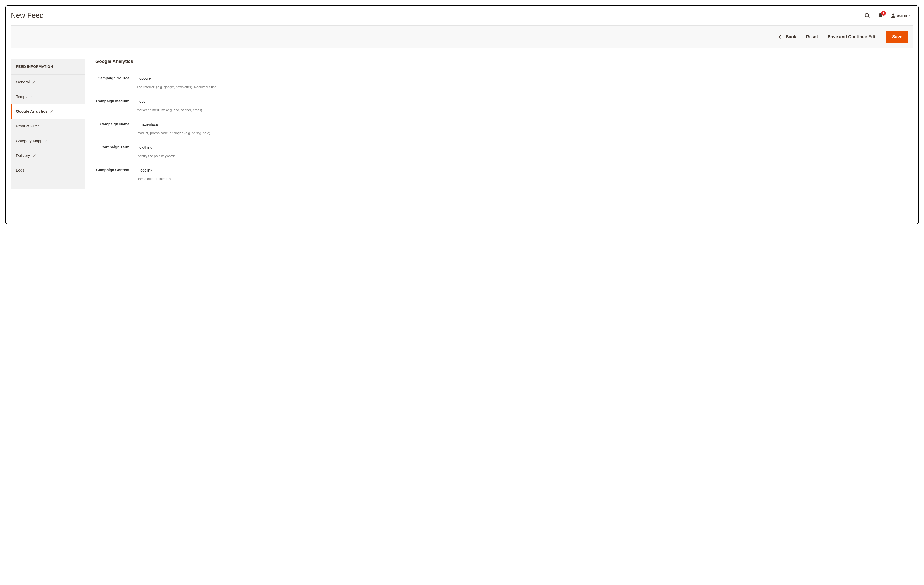 The width and height of the screenshot is (924, 585). I want to click on sidebar: FEED INFORMATION General Template Google…, so click(48, 124).